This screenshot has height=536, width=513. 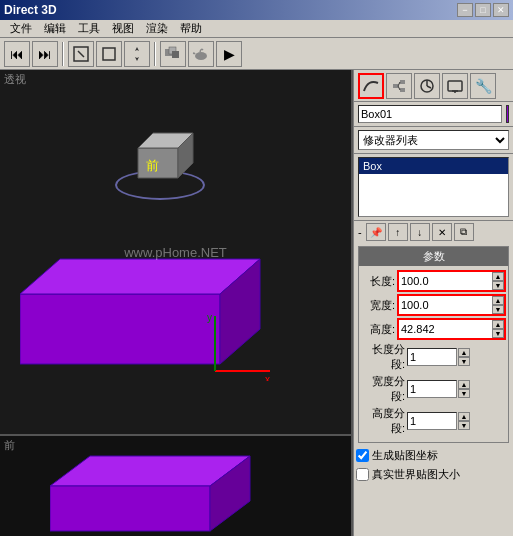 What do you see at coordinates (432, 421) in the screenshot?
I see `param-input-hseg` at bounding box center [432, 421].